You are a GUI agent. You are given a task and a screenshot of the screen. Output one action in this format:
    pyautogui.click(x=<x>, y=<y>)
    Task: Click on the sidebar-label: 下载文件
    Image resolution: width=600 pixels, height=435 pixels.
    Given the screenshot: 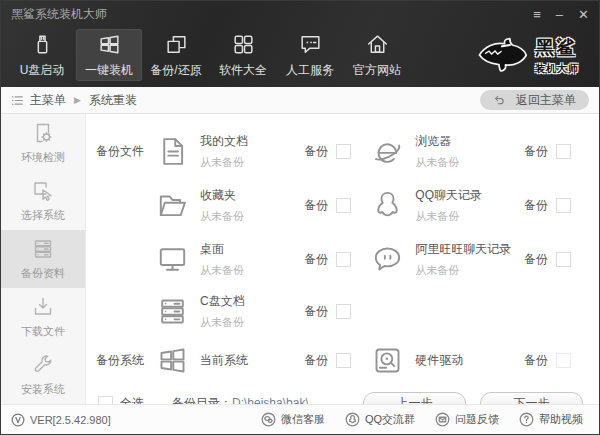 What is the action you would take?
    pyautogui.click(x=43, y=332)
    